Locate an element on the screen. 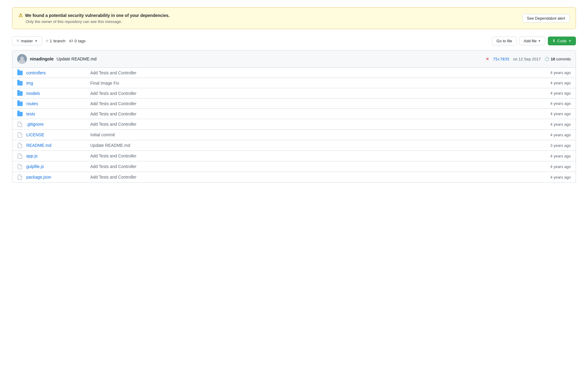 The height and width of the screenshot is (391, 588). code-button: ⬇ Code ▼ is located at coordinates (562, 41).